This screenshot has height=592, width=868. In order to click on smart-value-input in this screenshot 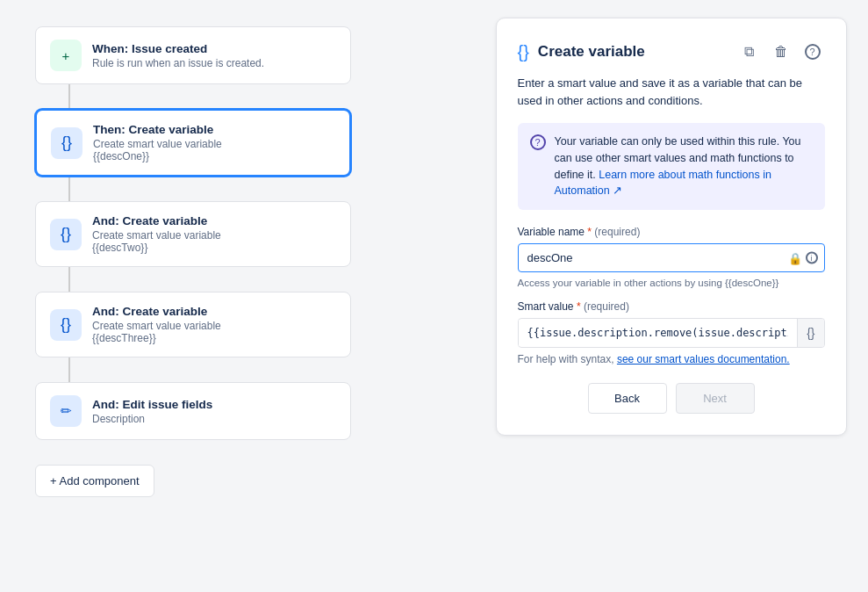, I will do `click(658, 333)`.